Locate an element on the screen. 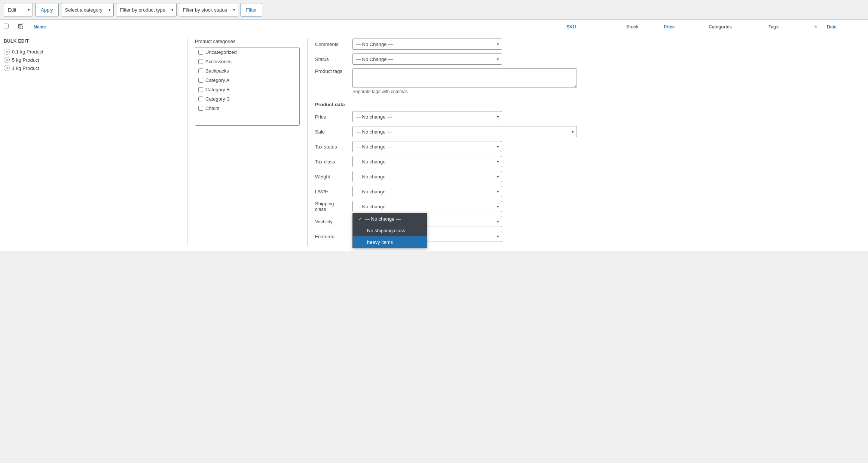 This screenshot has height=463, width=868. divider-vertical is located at coordinates (187, 142).